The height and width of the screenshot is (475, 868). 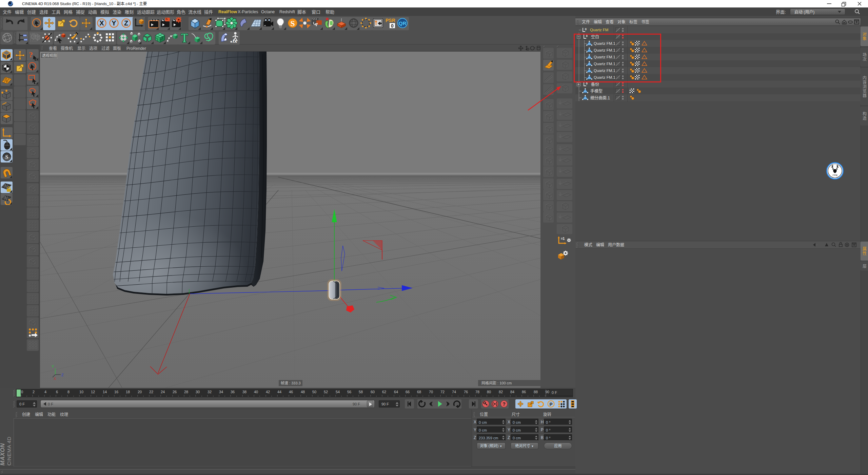 I want to click on svg-text: P, so click(x=551, y=404).